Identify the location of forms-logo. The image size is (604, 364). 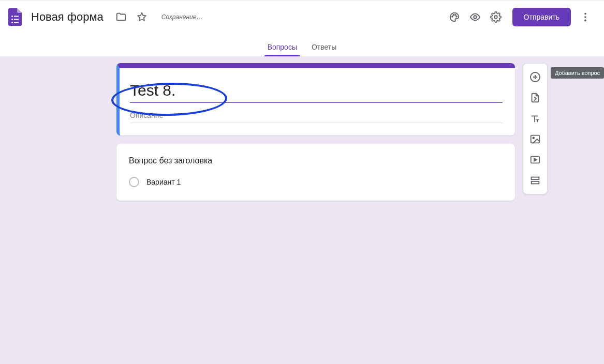
(15, 17).